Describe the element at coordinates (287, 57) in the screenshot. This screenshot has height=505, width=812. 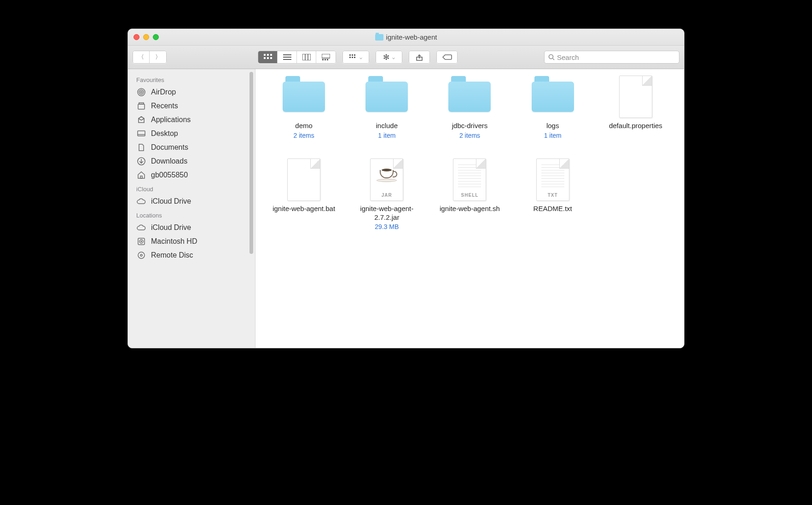
I see `list-view-button` at that location.